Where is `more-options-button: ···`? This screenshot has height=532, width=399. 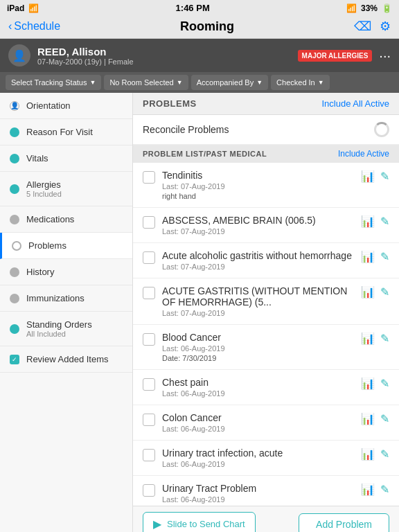
more-options-button: ··· is located at coordinates (385, 55).